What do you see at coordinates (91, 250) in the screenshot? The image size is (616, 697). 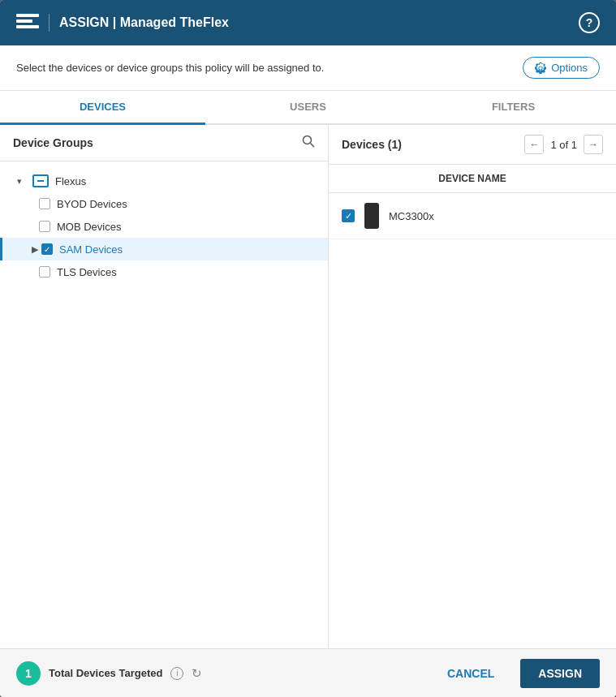 I see `sam-label: SAM Devices` at bounding box center [91, 250].